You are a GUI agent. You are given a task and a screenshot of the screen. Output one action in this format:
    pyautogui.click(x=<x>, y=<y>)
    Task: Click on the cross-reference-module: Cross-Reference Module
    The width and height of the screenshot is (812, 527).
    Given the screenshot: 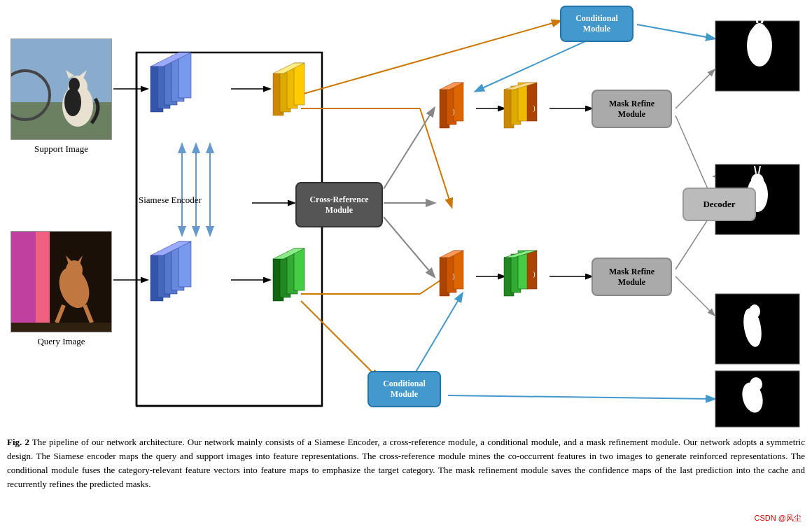 What is the action you would take?
    pyautogui.click(x=339, y=204)
    